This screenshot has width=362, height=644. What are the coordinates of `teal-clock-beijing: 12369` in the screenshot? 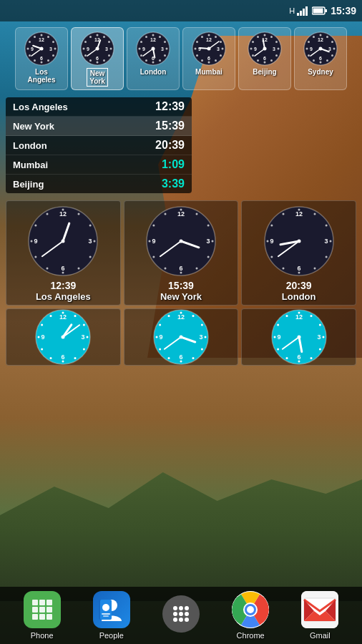 It's located at (182, 337).